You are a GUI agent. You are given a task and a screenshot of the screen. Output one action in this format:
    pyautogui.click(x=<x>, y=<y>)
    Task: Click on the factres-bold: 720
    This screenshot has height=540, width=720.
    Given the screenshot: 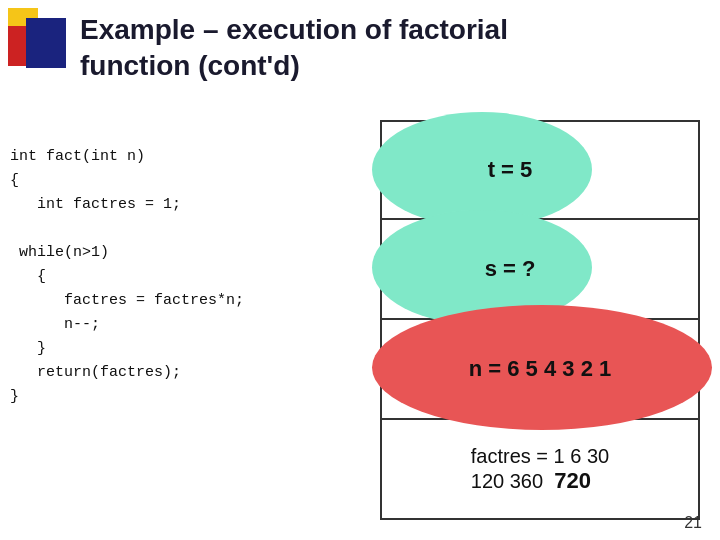 What is the action you would take?
    pyautogui.click(x=572, y=480)
    